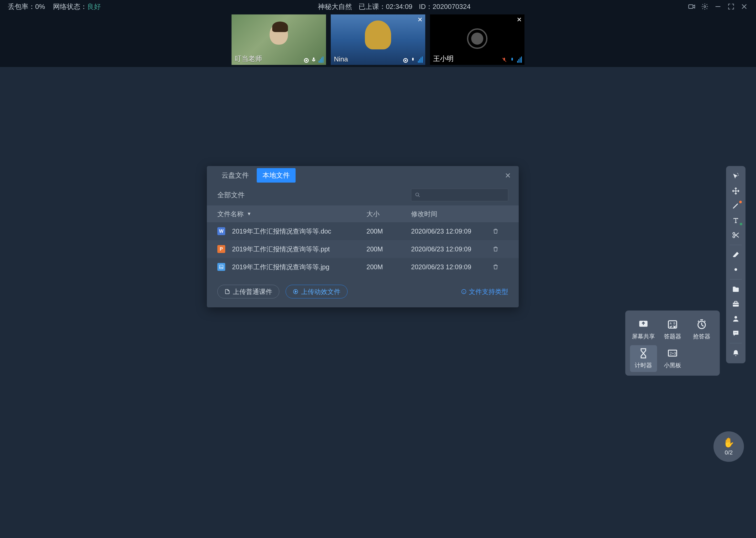  Describe the element at coordinates (389, 267) in the screenshot. I see `file-size: 200M` at that location.